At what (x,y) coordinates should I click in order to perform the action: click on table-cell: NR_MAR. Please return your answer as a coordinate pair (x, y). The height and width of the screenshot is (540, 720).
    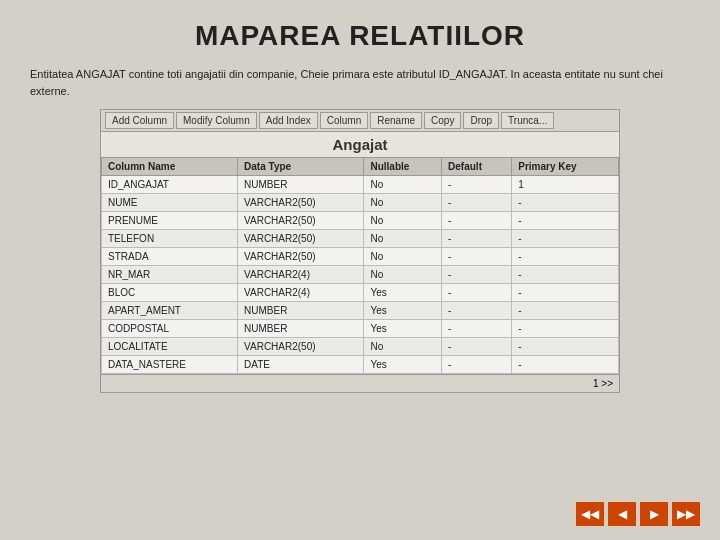
    Looking at the image, I should click on (170, 275).